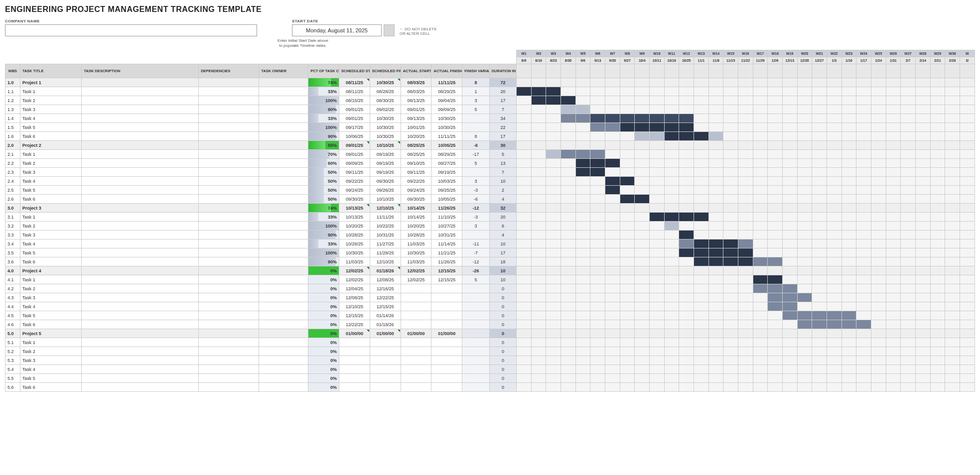 This screenshot has width=980, height=475. Describe the element at coordinates (51, 119) in the screenshot. I see `cell-title: Task 4` at that location.